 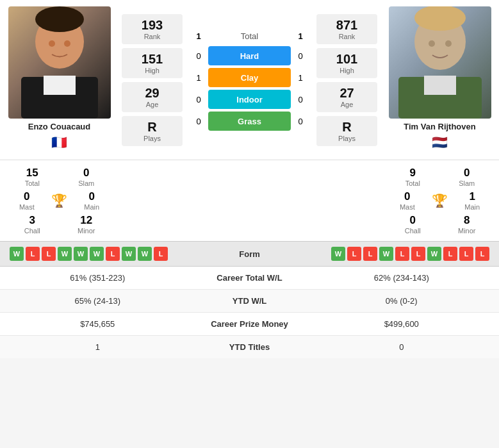 What do you see at coordinates (347, 79) in the screenshot?
I see `right-stats-block: 871 Rank 101 High 27 Age R Plays` at bounding box center [347, 79].